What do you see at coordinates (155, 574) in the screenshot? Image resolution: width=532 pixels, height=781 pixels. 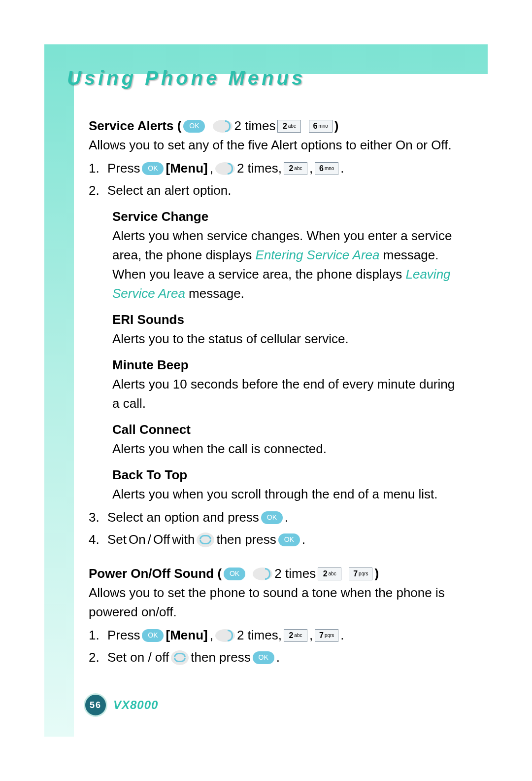 I see `power-heading: Power On/Off Sound (` at bounding box center [155, 574].